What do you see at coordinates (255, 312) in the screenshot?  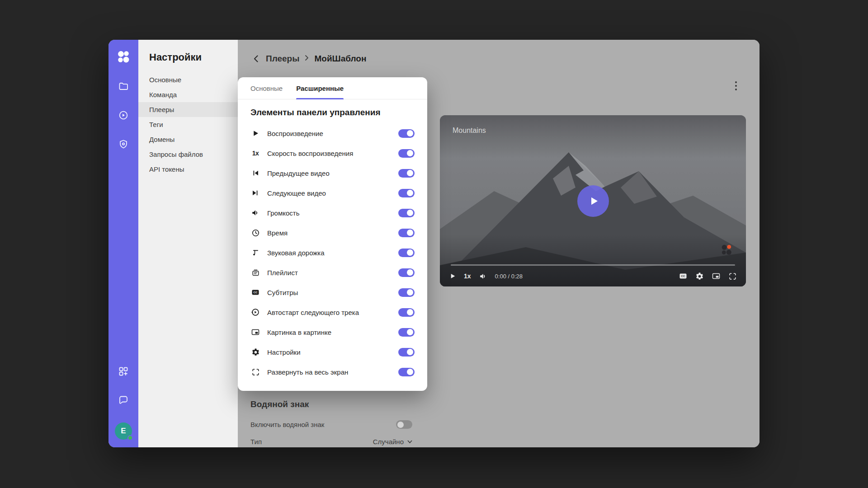 I see `autostart-icon` at bounding box center [255, 312].